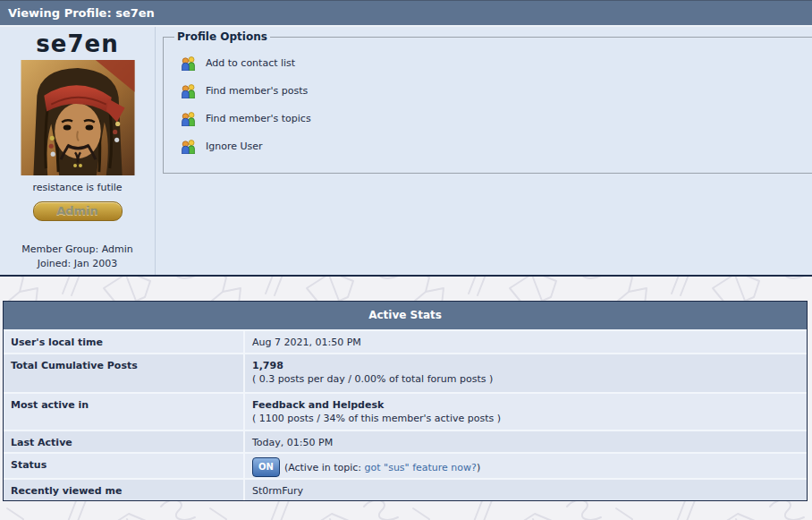  What do you see at coordinates (529, 365) in the screenshot?
I see `posts-count: 1,798` at bounding box center [529, 365].